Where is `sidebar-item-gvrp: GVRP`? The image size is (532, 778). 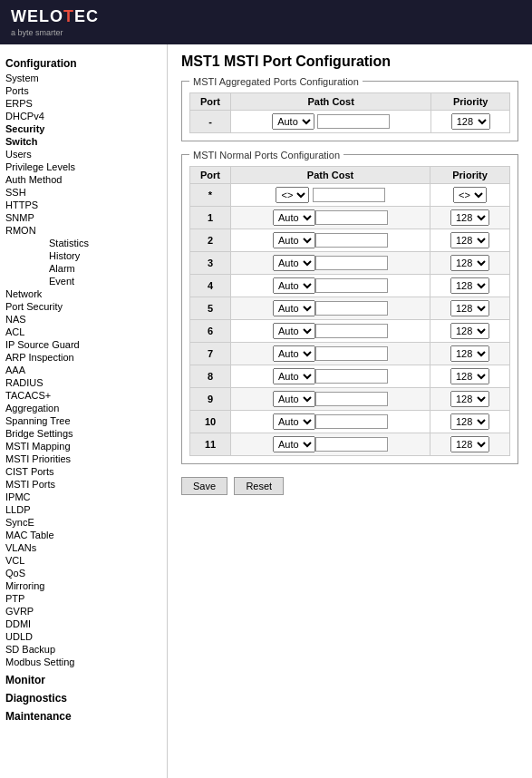
sidebar-item-gvrp: GVRP is located at coordinates (83, 611).